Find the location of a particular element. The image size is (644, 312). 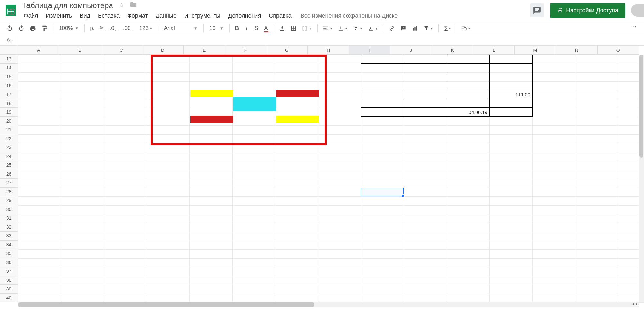

format-percent-button: % is located at coordinates (102, 28).